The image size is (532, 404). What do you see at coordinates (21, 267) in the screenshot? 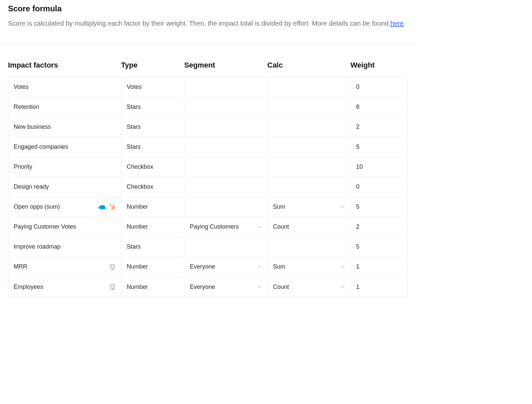
I see `factor-name: MRR` at bounding box center [21, 267].